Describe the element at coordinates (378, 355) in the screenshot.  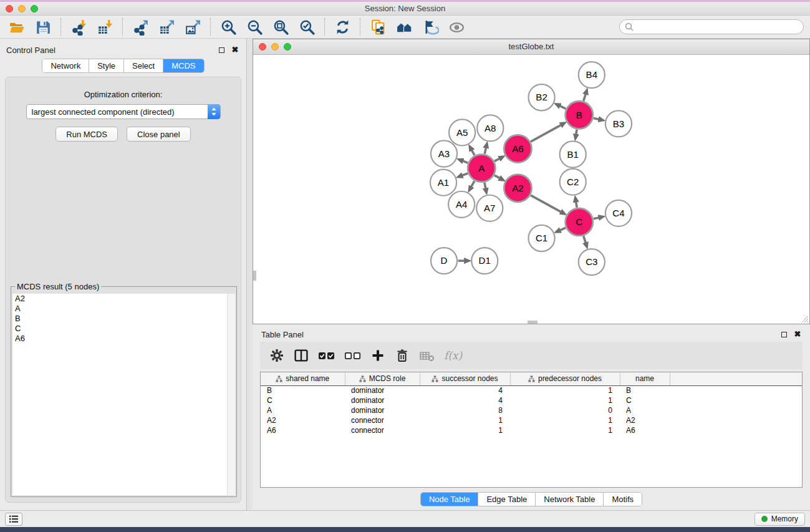
I see `add-column-button` at that location.